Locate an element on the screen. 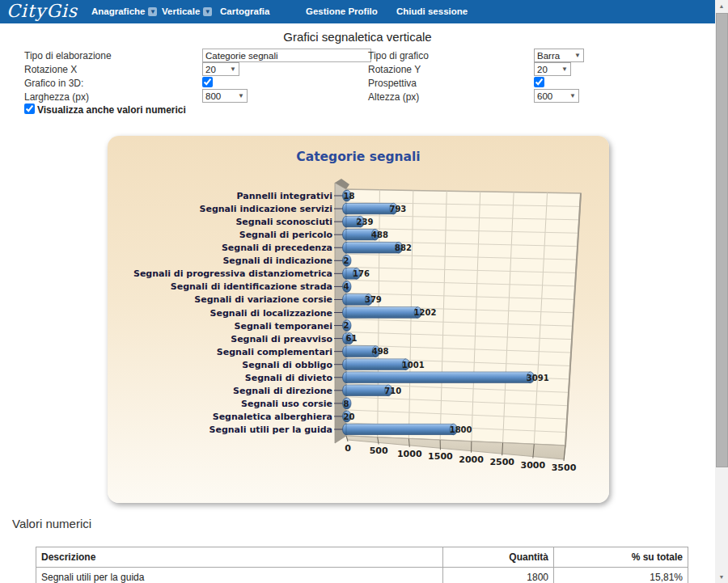  prospettiva-label: Prospettiva is located at coordinates (392, 83).